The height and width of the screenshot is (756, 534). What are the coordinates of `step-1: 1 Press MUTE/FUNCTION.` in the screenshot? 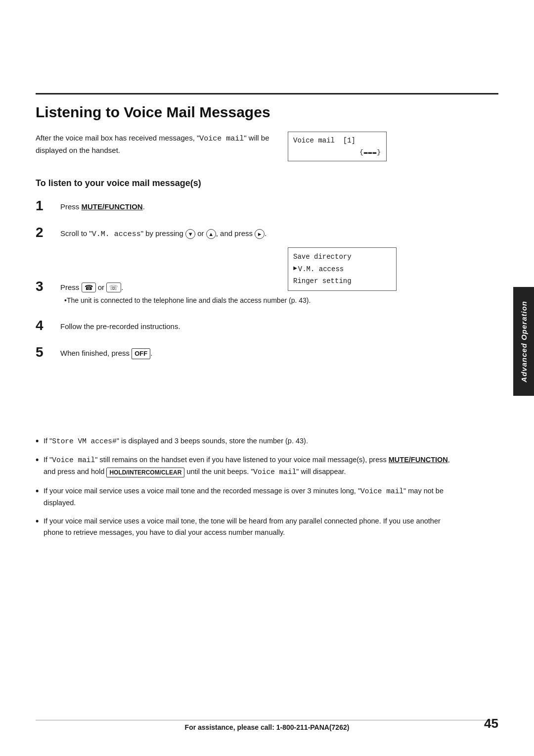 It's located at (243, 206).